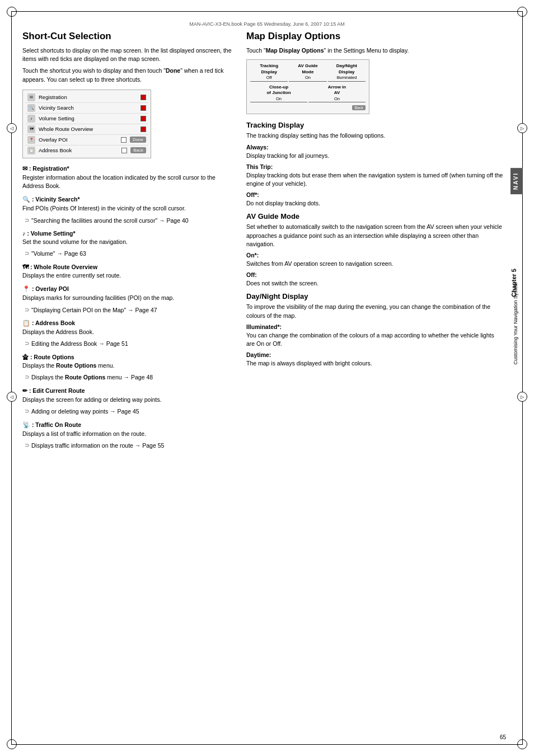 Image resolution: width=534 pixels, height=756 pixels. What do you see at coordinates (308, 73) in the screenshot?
I see `av-guide-cell: AV GuideMode On` at bounding box center [308, 73].